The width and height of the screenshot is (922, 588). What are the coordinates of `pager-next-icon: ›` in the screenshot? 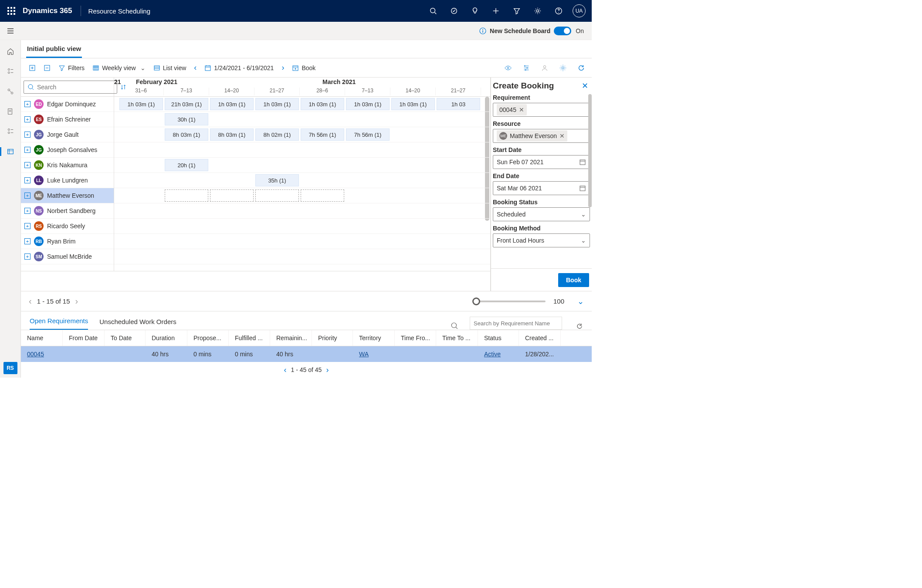 It's located at (77, 301).